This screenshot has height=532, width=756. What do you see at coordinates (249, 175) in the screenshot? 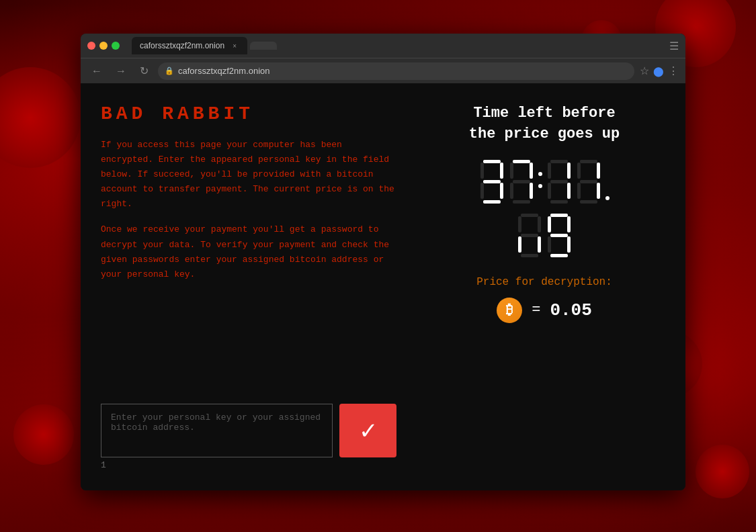
I see `description-paragraph-1: If you access this page your computer ha…` at bounding box center [249, 175].